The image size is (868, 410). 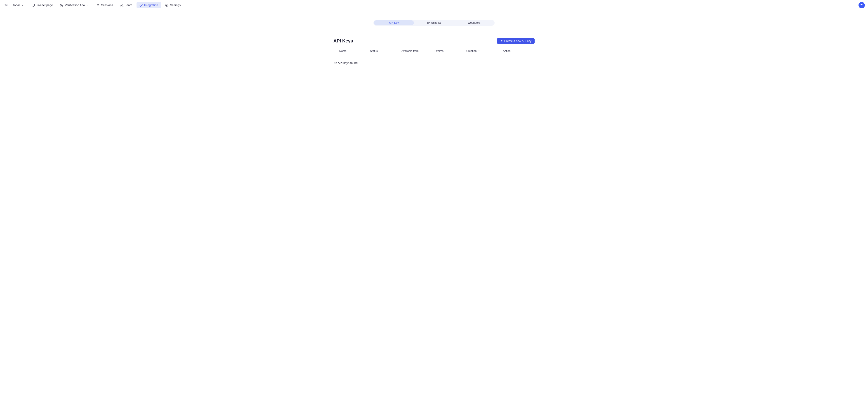 I want to click on nav-label: Settings, so click(x=175, y=5).